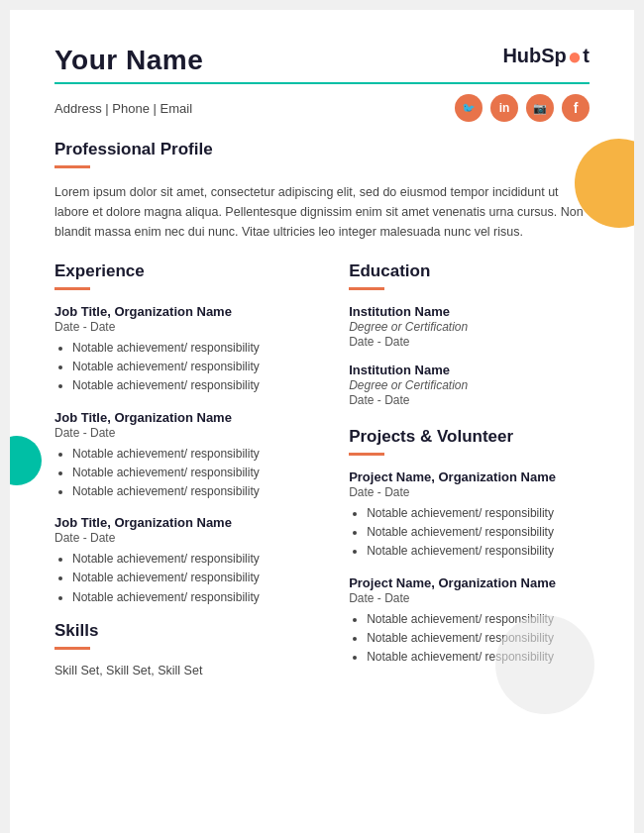 The height and width of the screenshot is (833, 644). What do you see at coordinates (26, 461) in the screenshot?
I see `deco-teal-circle` at bounding box center [26, 461].